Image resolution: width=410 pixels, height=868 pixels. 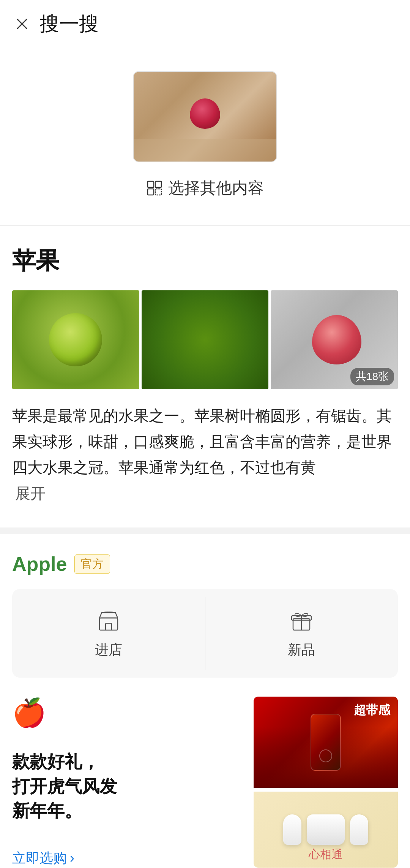 I want to click on store-label: 进店, so click(x=109, y=650).